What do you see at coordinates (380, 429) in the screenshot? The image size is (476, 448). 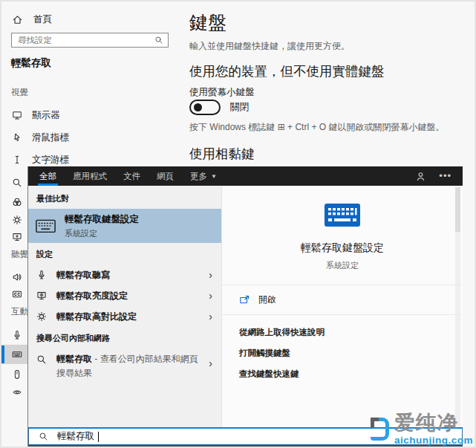 I see `watermark-logo-icon` at bounding box center [380, 429].